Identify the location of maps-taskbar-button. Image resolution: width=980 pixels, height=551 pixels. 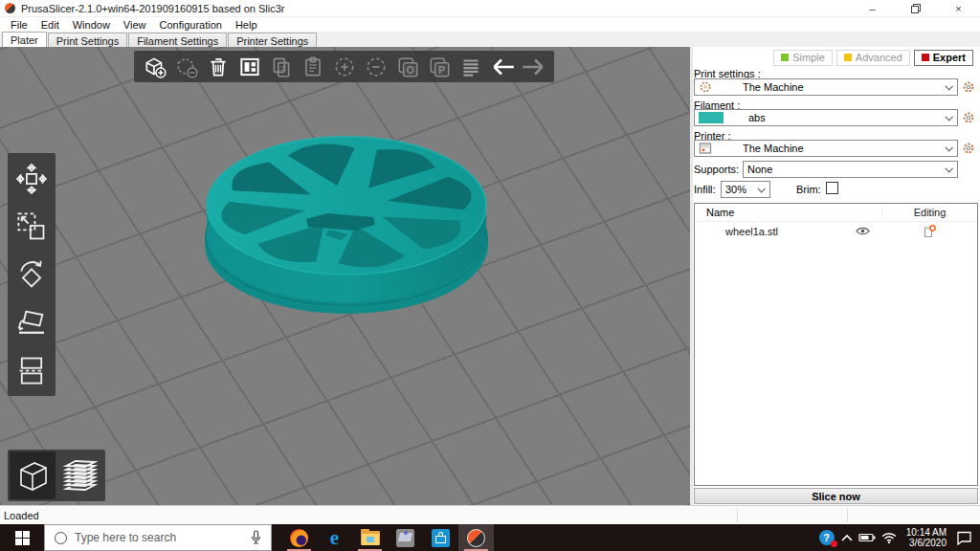
(406, 538).